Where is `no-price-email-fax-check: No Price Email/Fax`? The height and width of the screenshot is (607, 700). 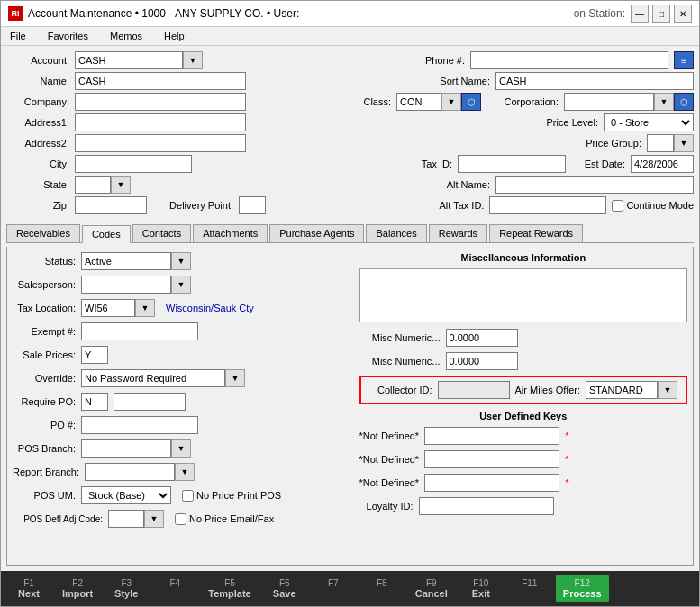
no-price-email-fax-check: No Price Email/Fax is located at coordinates (224, 519).